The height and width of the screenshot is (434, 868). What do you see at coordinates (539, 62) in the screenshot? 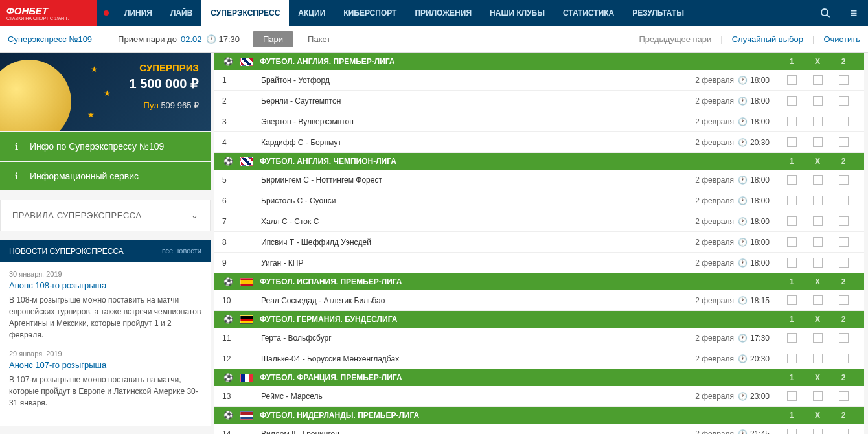
I see `league-header: ⚽ ФУТБОЛ. АНГЛИЯ. ПРЕМЬЕР-ЛИГА 1X2` at bounding box center [539, 62].